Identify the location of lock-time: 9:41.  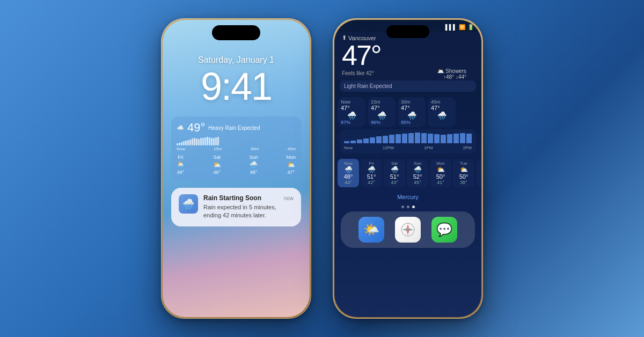
(236, 86).